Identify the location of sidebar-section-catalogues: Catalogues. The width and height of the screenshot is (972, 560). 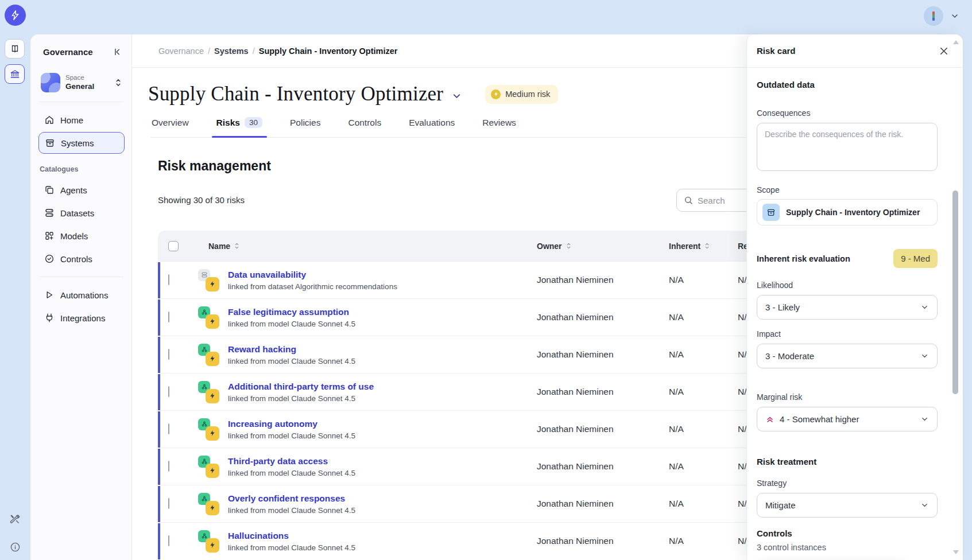
(82, 169).